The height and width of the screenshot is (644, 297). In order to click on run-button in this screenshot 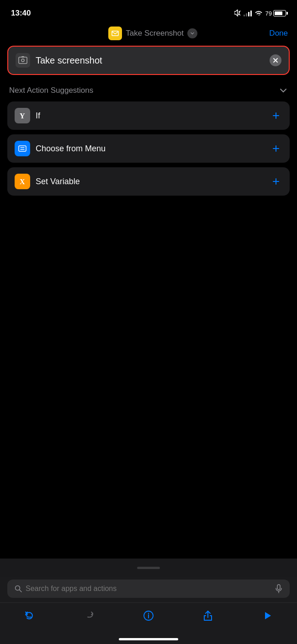, I will do `click(267, 616)`.